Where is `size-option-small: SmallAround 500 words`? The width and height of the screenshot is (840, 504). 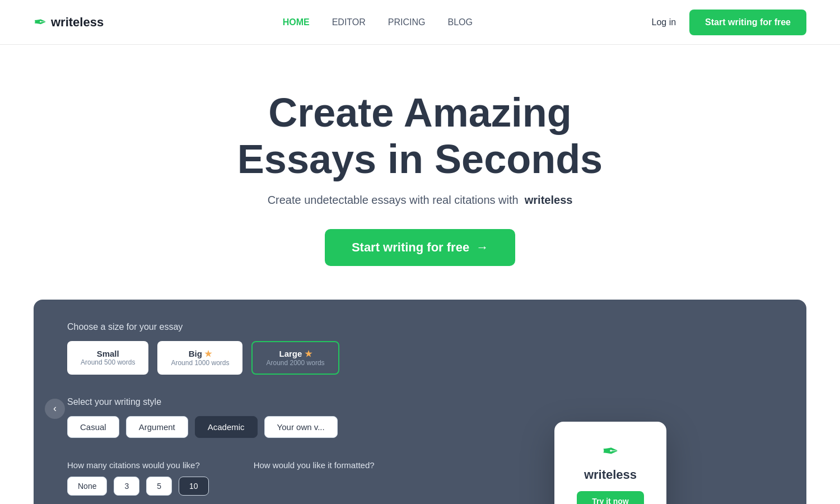
size-option-small: SmallAround 500 words is located at coordinates (108, 358).